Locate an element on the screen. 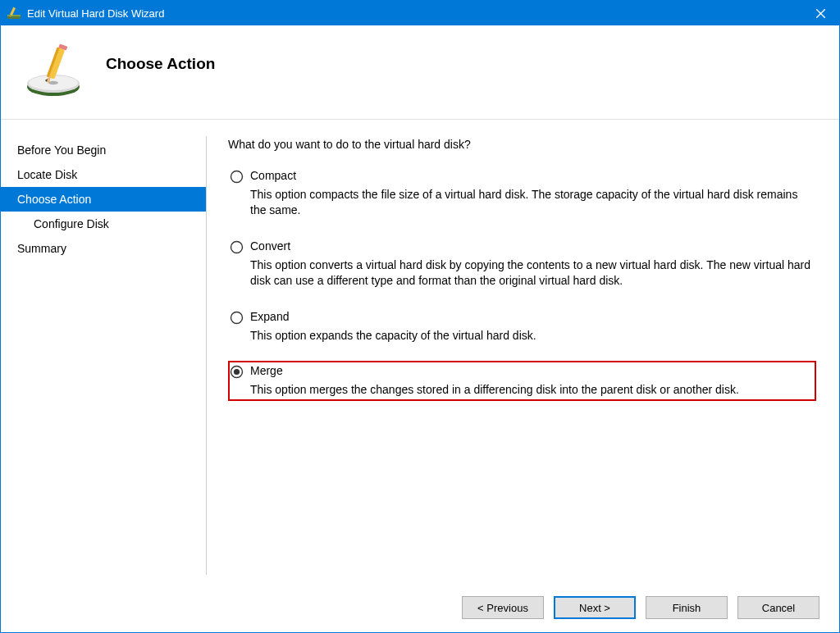  sidebar-item-choose-action: Choose Action is located at coordinates (103, 199).